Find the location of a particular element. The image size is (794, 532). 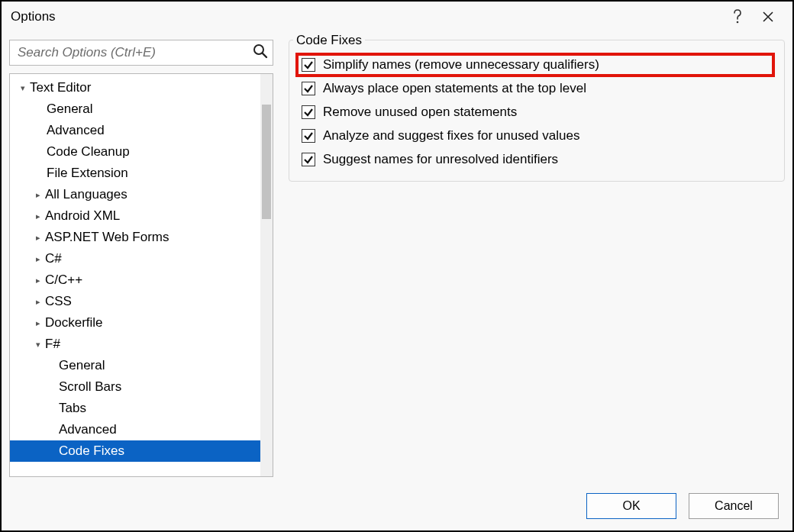

tree-item-label: File Extension is located at coordinates (87, 173).